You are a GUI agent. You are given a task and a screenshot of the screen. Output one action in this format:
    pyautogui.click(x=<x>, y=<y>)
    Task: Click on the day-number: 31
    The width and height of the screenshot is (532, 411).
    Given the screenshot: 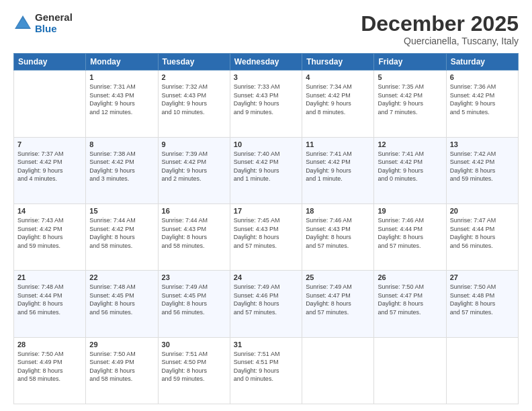 What is the action you would take?
    pyautogui.click(x=266, y=345)
    